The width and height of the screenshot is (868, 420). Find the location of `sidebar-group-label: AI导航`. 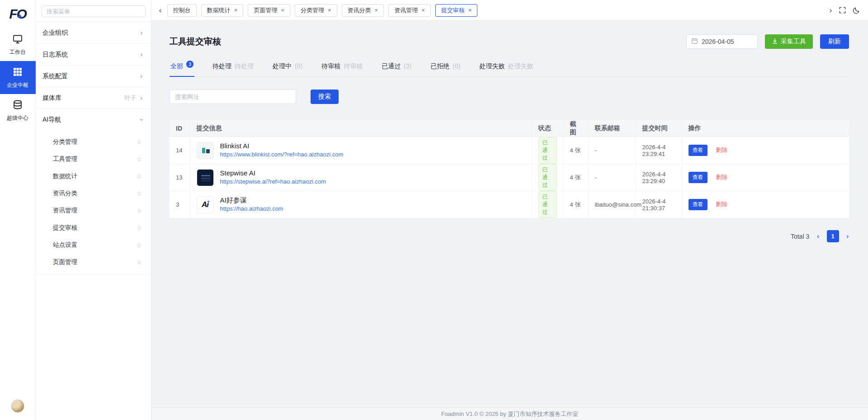

sidebar-group-label: AI导航 is located at coordinates (52, 120).